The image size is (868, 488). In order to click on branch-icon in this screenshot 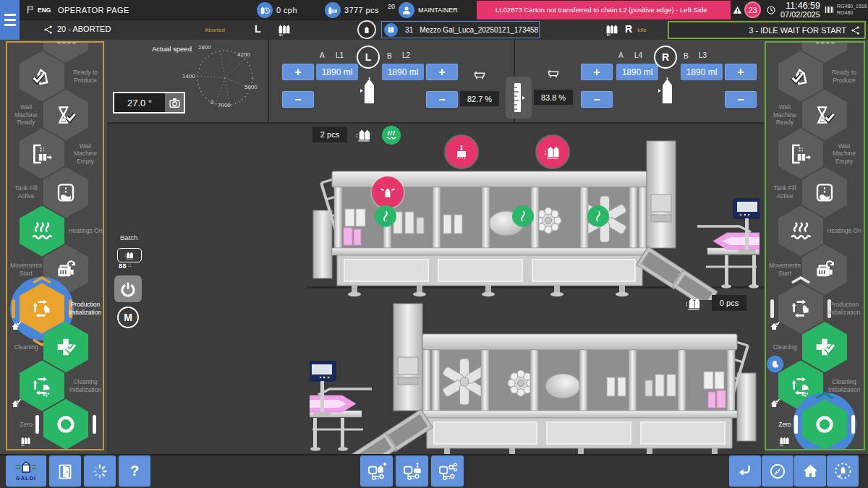, I will do `click(48, 30)`.